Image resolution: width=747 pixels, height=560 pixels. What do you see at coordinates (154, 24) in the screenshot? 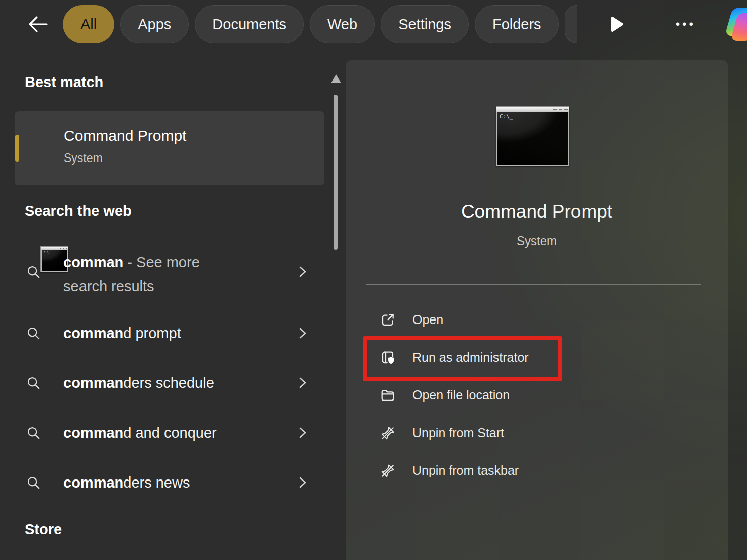
I see `filter-tab-apps: Apps` at bounding box center [154, 24].